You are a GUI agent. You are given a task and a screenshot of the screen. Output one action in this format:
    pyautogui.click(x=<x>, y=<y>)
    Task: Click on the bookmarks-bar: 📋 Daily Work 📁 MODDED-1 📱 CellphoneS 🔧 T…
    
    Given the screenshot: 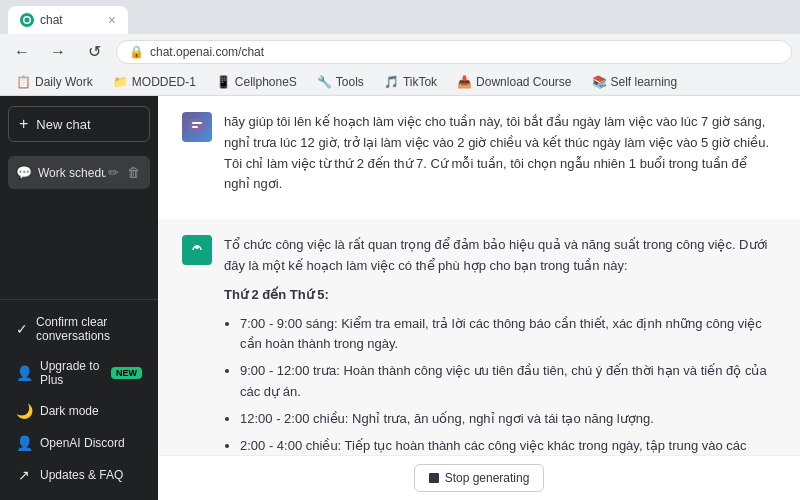 What is the action you would take?
    pyautogui.click(x=400, y=82)
    